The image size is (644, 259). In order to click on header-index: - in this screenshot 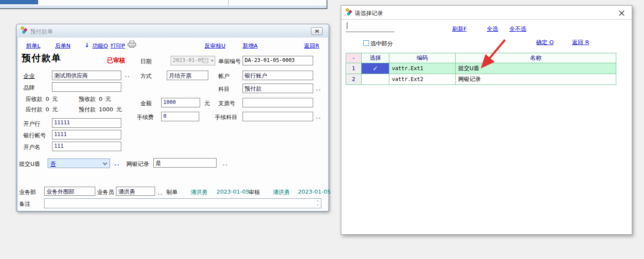, I will do `click(354, 58)`.